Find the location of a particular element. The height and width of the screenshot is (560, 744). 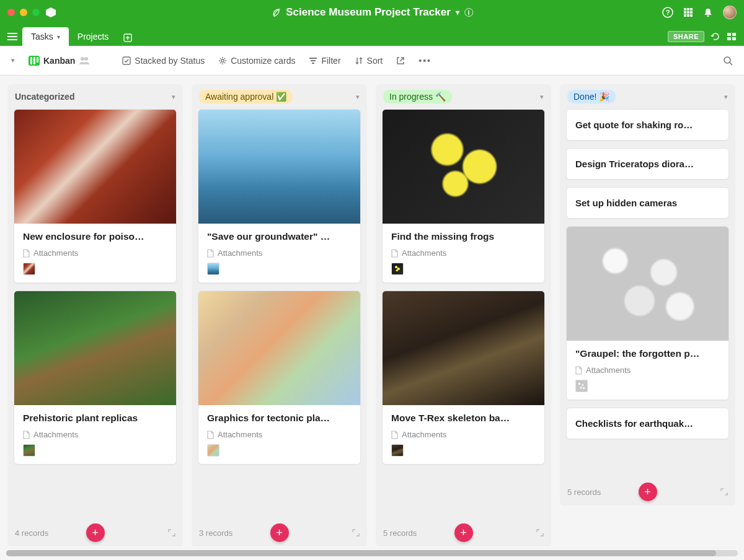

history-icon is located at coordinates (715, 37).